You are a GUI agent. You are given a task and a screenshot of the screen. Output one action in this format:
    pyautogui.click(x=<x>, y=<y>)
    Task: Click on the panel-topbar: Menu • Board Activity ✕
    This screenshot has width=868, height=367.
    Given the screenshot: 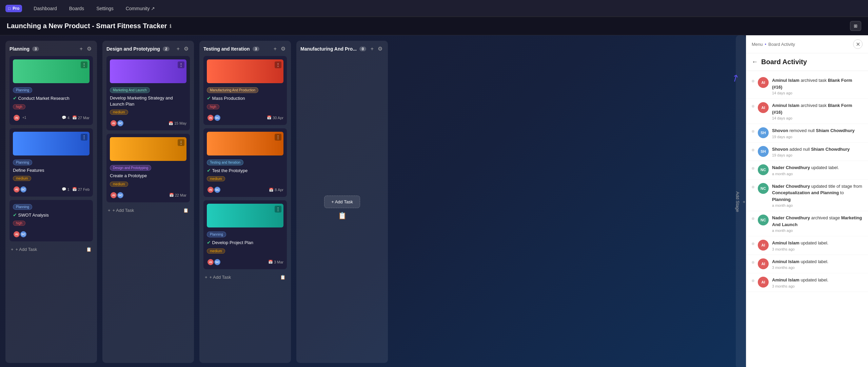 What is the action you would take?
    pyautogui.click(x=807, y=44)
    